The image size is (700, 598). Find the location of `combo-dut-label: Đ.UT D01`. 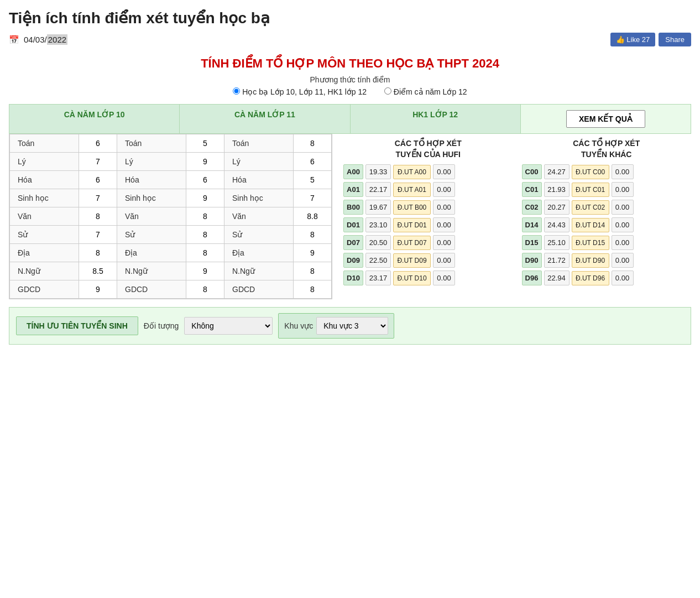

combo-dut-label: Đ.UT D01 is located at coordinates (412, 225).